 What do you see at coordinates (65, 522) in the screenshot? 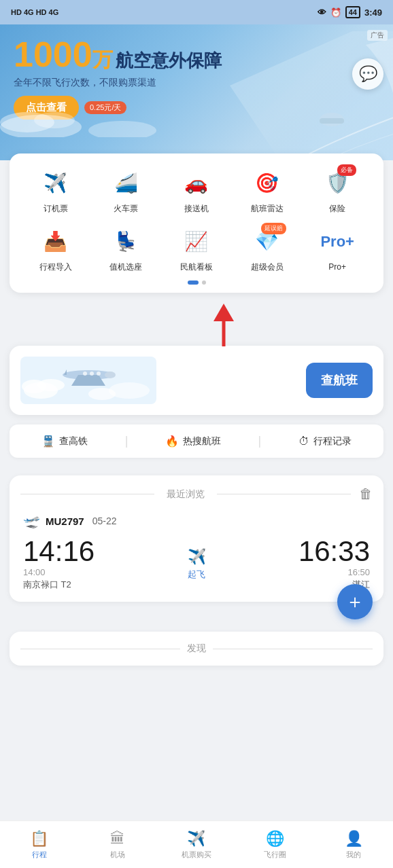
I see `flight-number: MU2797` at bounding box center [65, 522].